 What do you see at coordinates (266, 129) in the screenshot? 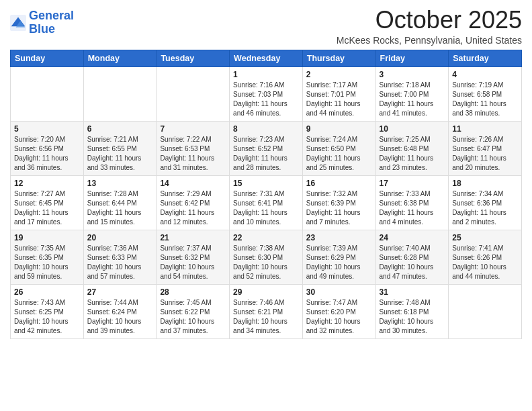
I see `day-number: 8` at bounding box center [266, 129].